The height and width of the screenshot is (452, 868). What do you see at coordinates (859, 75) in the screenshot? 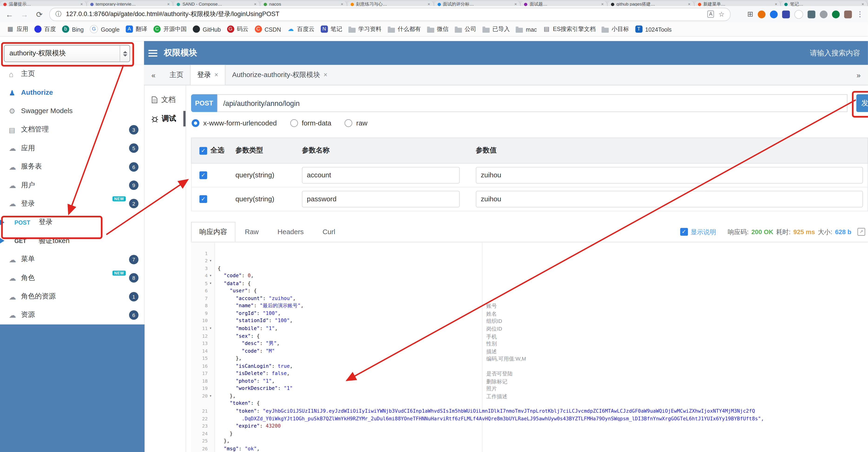
I see `expand-tabs-icon: »` at bounding box center [859, 75].